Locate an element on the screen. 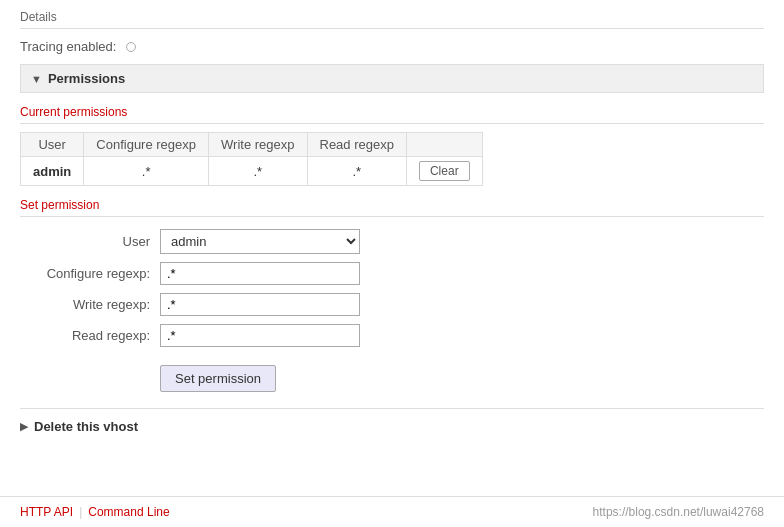  col-user: User is located at coordinates (52, 145).